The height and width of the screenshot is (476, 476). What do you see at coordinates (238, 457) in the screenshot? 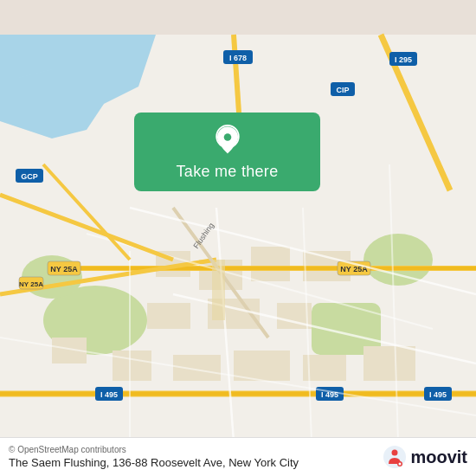
I see `bottom-bar: © OpenStreetMap contributors The Saem Fl…` at bounding box center [238, 457].